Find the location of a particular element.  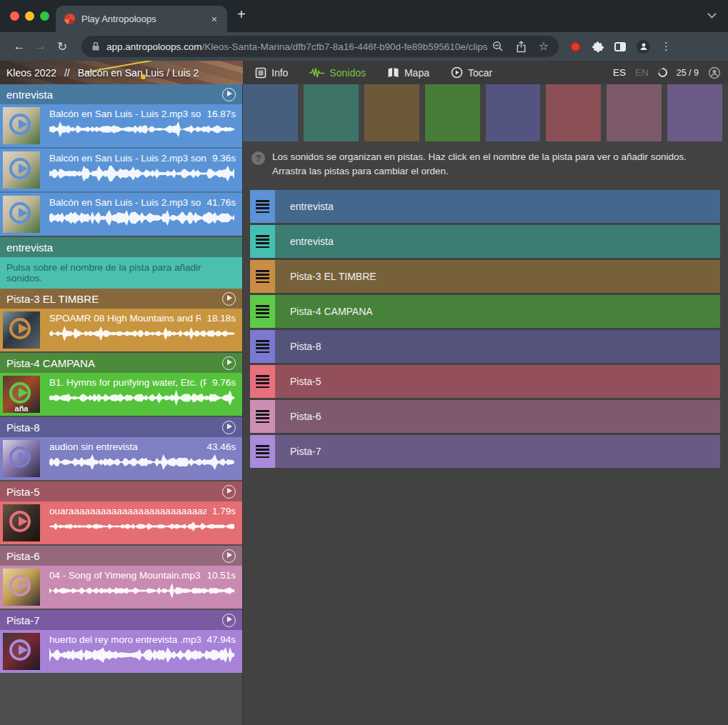

browser-tab: Play Antropoloops × is located at coordinates (141, 19).